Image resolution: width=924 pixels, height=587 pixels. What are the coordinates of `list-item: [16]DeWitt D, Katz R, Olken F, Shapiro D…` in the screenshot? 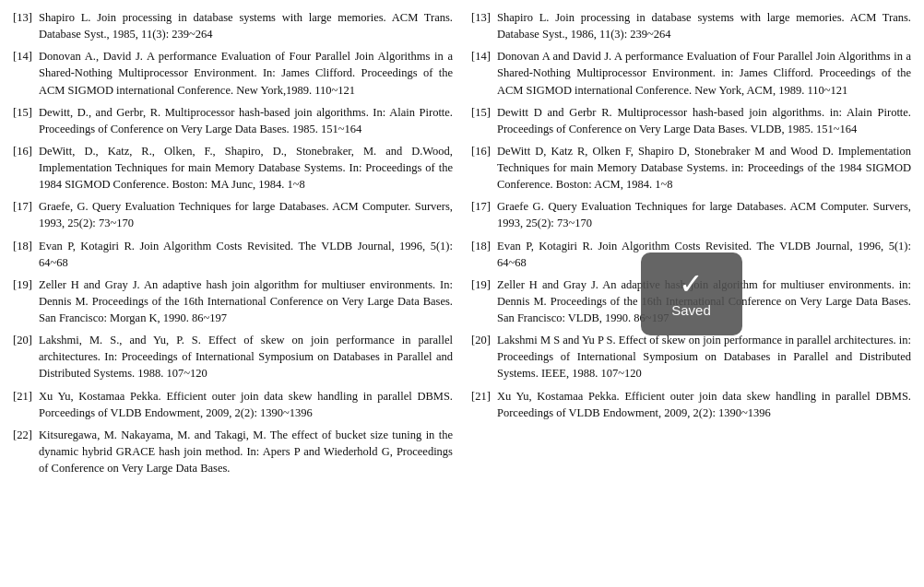 It's located at (692, 168).